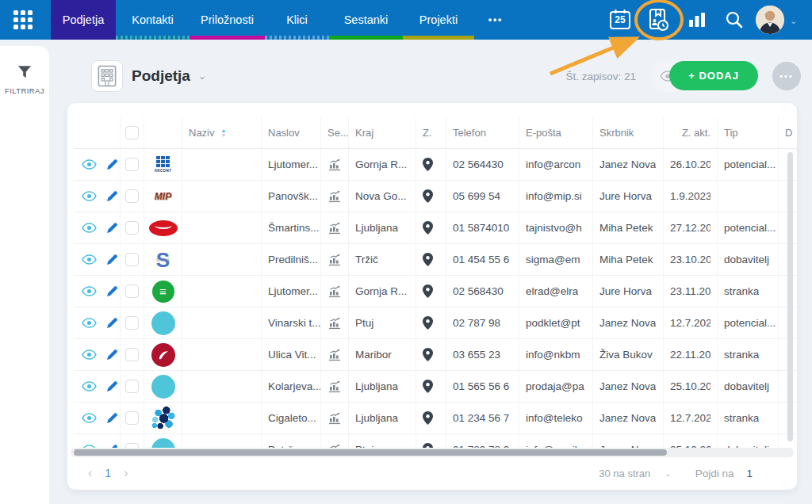  What do you see at coordinates (626, 355) in the screenshot?
I see `owner-link: Živa Bukov` at bounding box center [626, 355].